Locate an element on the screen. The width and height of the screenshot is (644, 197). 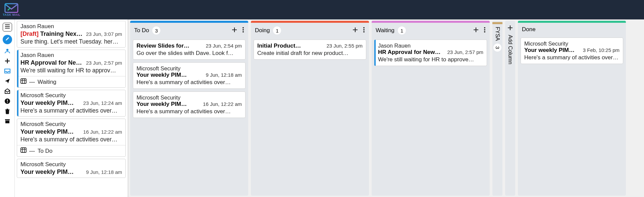
sidebar-archive is located at coordinates (7, 121).